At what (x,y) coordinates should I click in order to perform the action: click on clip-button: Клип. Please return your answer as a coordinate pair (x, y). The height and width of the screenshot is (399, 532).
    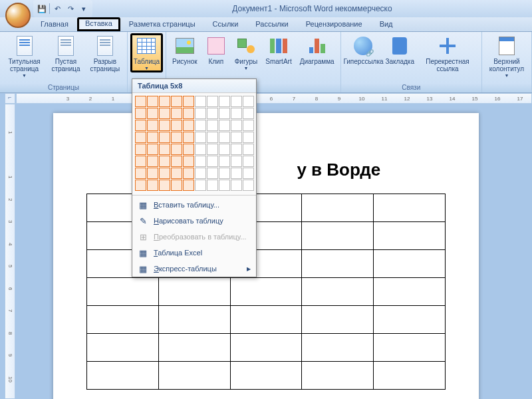
    Looking at the image, I should click on (216, 51).